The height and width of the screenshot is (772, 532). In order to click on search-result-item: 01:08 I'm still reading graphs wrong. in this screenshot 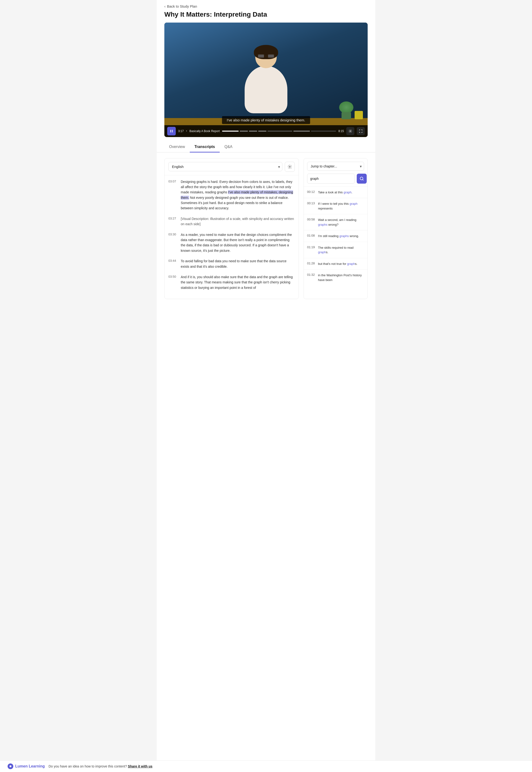, I will do `click(335, 236)`.